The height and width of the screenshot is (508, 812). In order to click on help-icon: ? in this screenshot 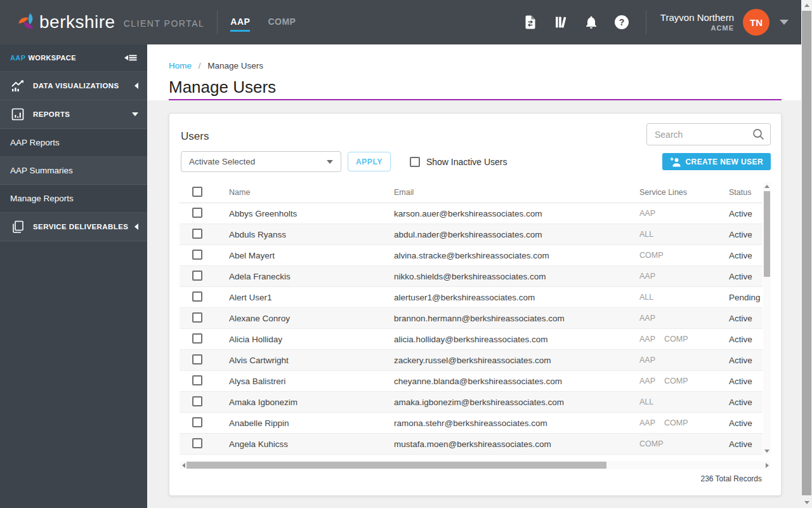, I will do `click(622, 22)`.